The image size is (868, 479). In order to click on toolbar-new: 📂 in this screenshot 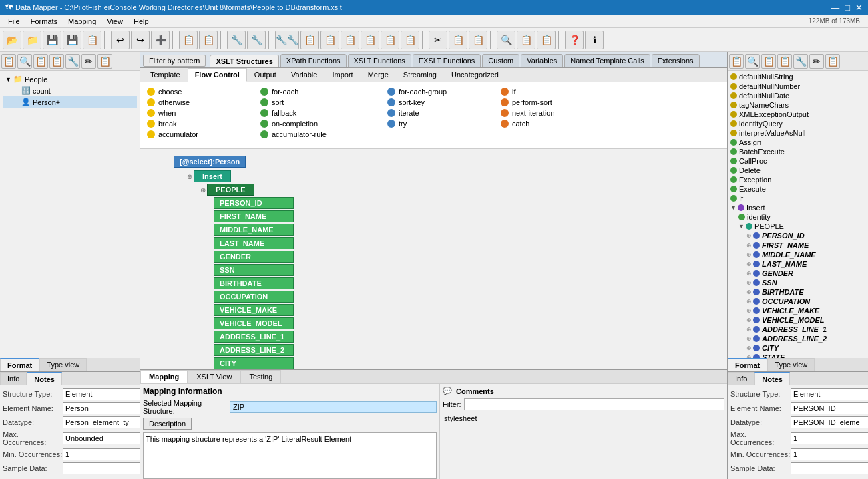, I will do `click(12, 40)`.